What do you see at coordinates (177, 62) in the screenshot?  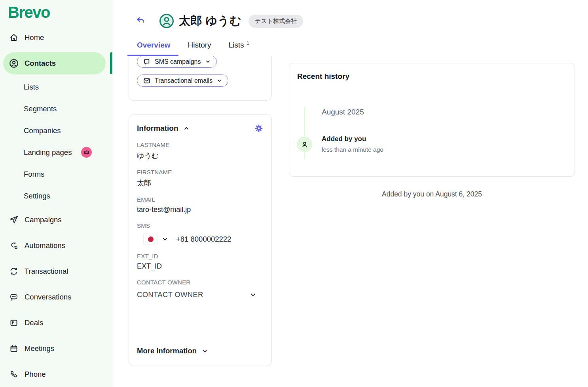 I see `sms-campaigns-button: SMS campaigns` at bounding box center [177, 62].